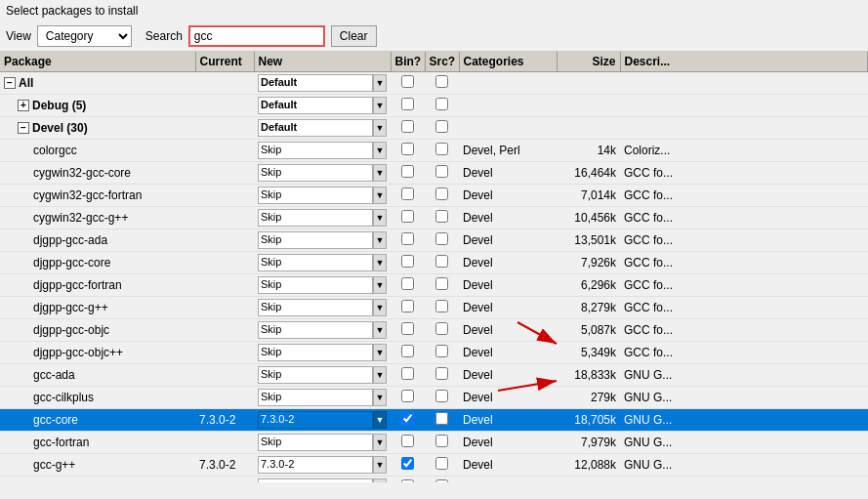 This screenshot has width=868, height=499. Describe the element at coordinates (434, 264) in the screenshot. I see `table-row: djgpp-gcc-coreSkip▼Devel7,926kGCC fo...` at that location.